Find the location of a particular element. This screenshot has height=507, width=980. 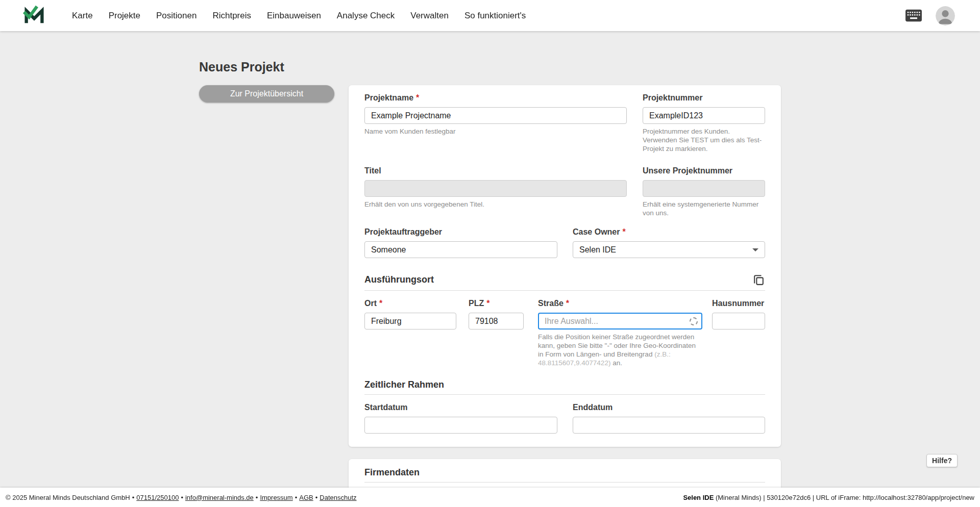

case-owner-label-text: Case Owner is located at coordinates (596, 232).